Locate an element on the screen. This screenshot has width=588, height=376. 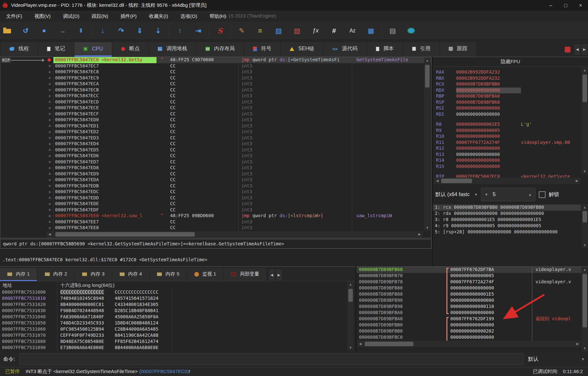
step-over-icon: ↷ is located at coordinates (121, 31).